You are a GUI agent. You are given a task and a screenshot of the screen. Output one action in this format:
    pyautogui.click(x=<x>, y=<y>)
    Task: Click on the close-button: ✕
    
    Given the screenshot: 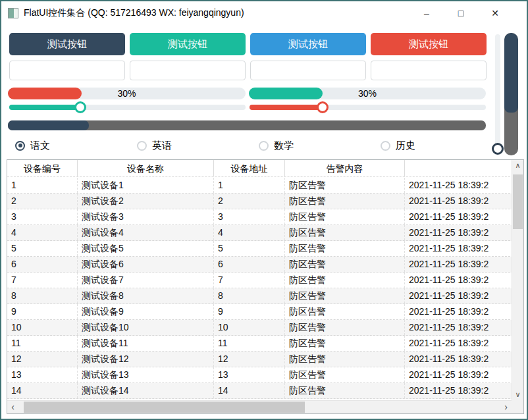 What is the action you would take?
    pyautogui.click(x=495, y=13)
    